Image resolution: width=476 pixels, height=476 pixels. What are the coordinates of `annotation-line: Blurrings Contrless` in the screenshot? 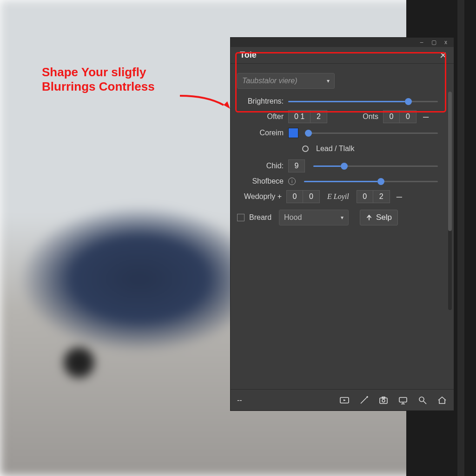 It's located at (99, 86).